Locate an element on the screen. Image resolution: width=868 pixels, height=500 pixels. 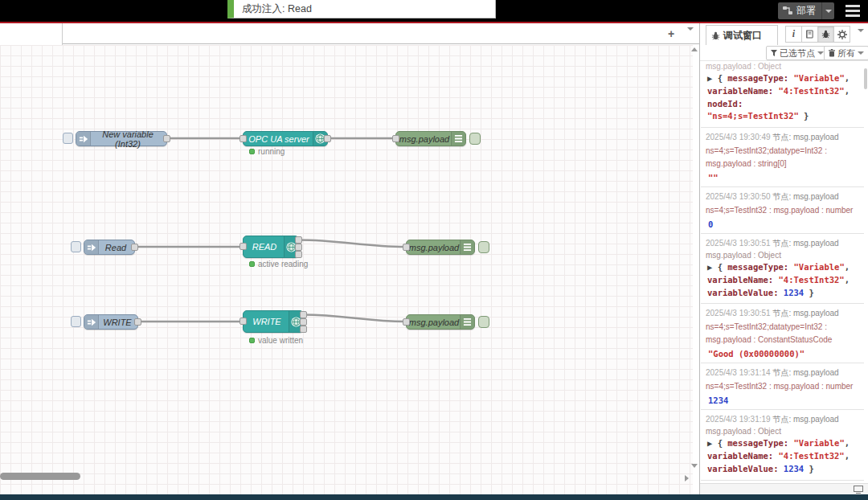
gear-icon is located at coordinates (842, 35).